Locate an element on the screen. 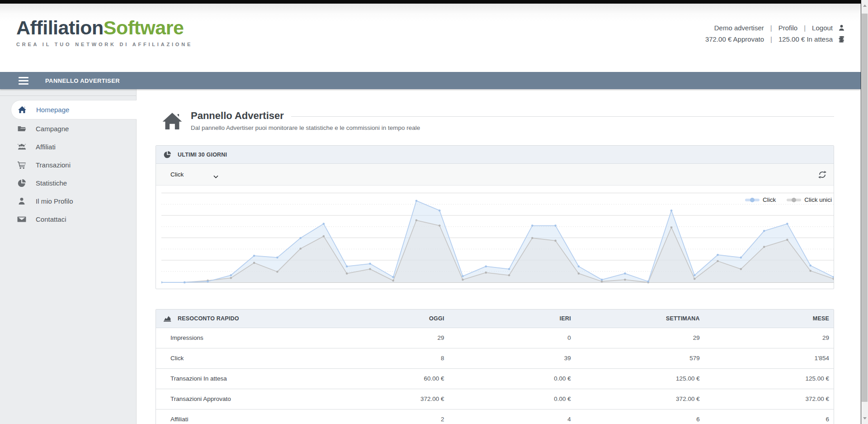  sidebar-item-statistiche: Statistiche is located at coordinates (68, 183).